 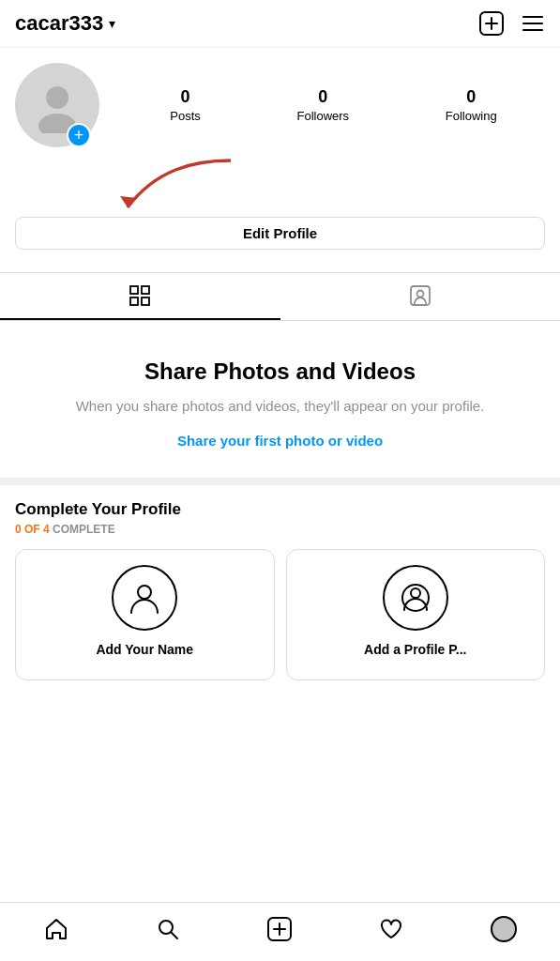 I want to click on avatar-wrapper: +, so click(x=57, y=105).